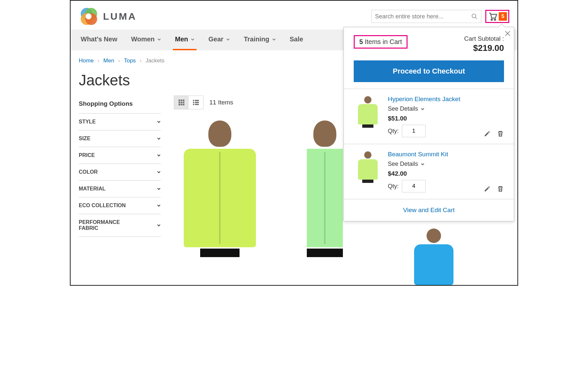  I want to click on nav-whats-new: What's New, so click(99, 40).